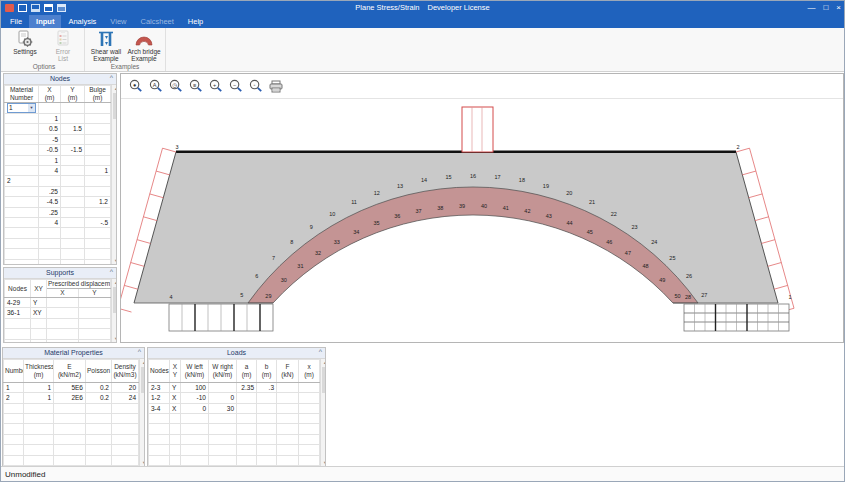  I want to click on loads-cell: 2.35, so click(247, 387).